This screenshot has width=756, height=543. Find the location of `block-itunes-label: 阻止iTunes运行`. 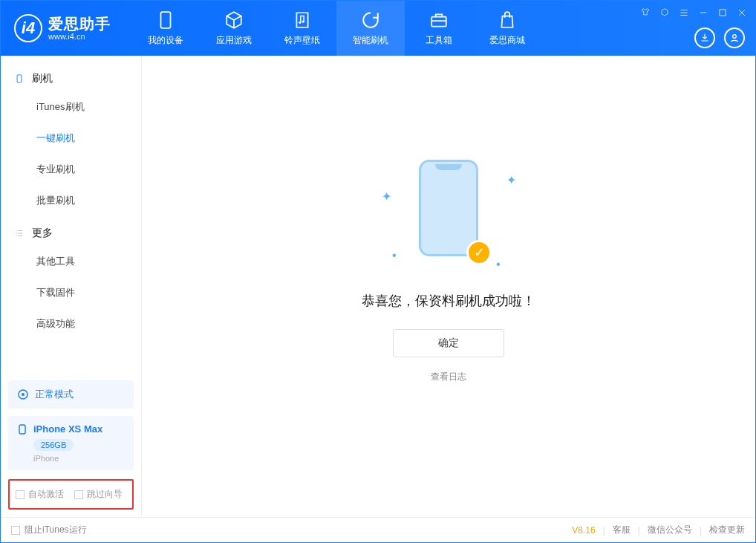

block-itunes-label: 阻止iTunes运行 is located at coordinates (56, 530).